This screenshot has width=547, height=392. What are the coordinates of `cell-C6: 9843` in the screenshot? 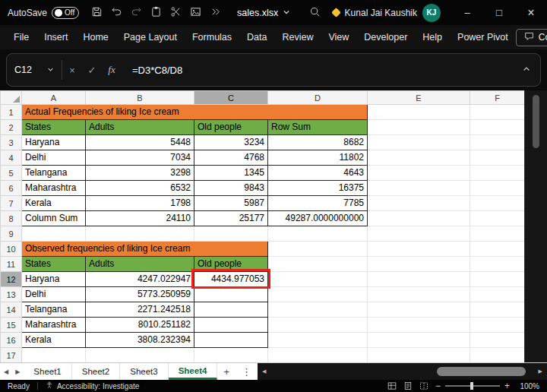 It's located at (231, 188).